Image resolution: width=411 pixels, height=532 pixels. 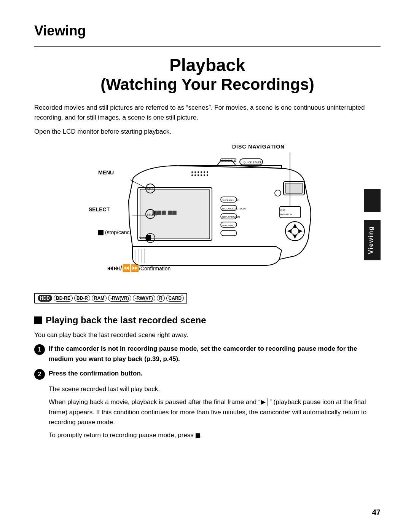 What do you see at coordinates (228, 225) in the screenshot?
I see `svg-text: PLAY STOP` at bounding box center [228, 225].